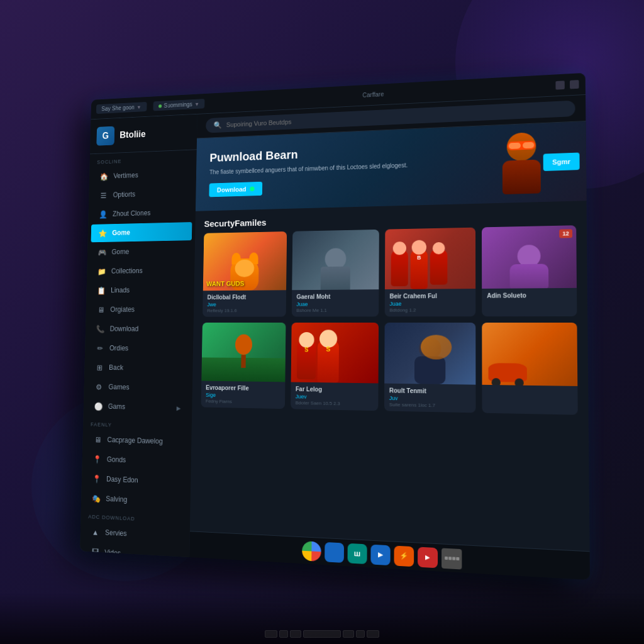 This screenshot has height=644, width=644. I want to click on hero-action-button: Sgmr, so click(562, 162).